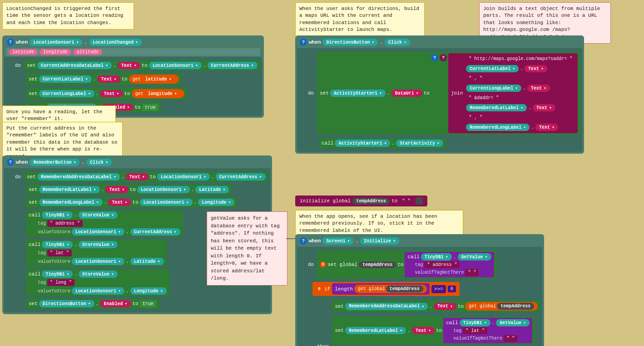 This screenshot has width=644, height=346. I want to click on screen1-init-block: ? when Screen1 . Initialize do 0 set glo…, so click(420, 290).